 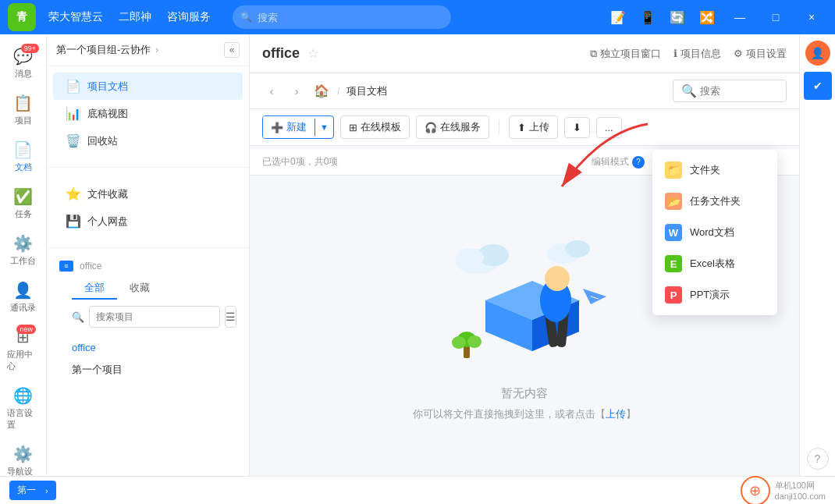 What do you see at coordinates (23, 360) in the screenshot?
I see `appcenter-label: 应用中心` at bounding box center [23, 360].